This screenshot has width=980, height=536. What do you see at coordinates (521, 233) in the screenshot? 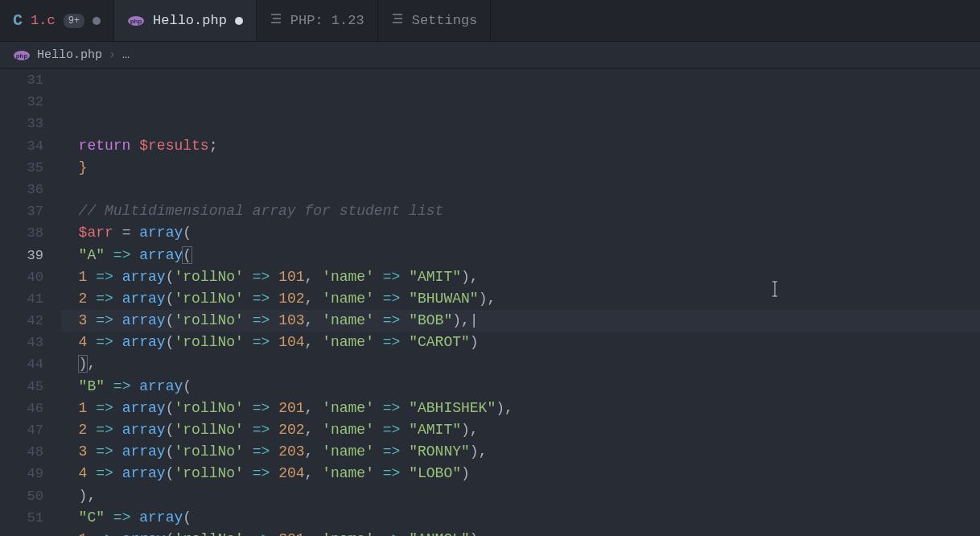
I see `code-line: $arr = array(` at bounding box center [521, 233].